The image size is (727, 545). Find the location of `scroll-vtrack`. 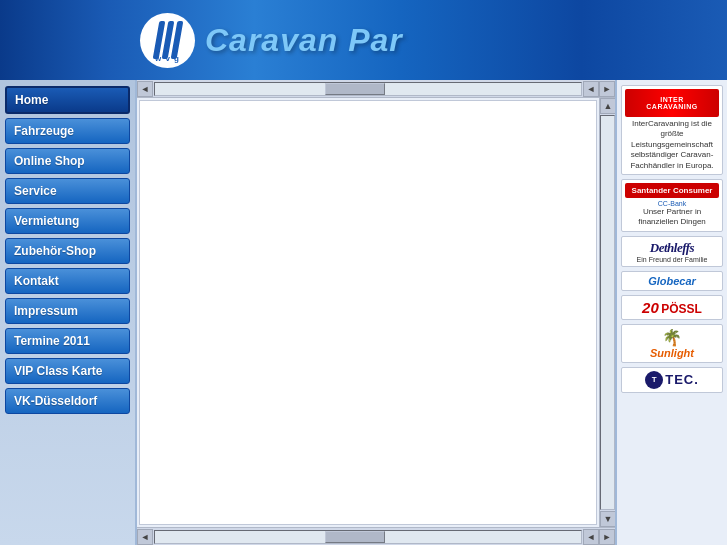

scroll-vtrack is located at coordinates (608, 312).